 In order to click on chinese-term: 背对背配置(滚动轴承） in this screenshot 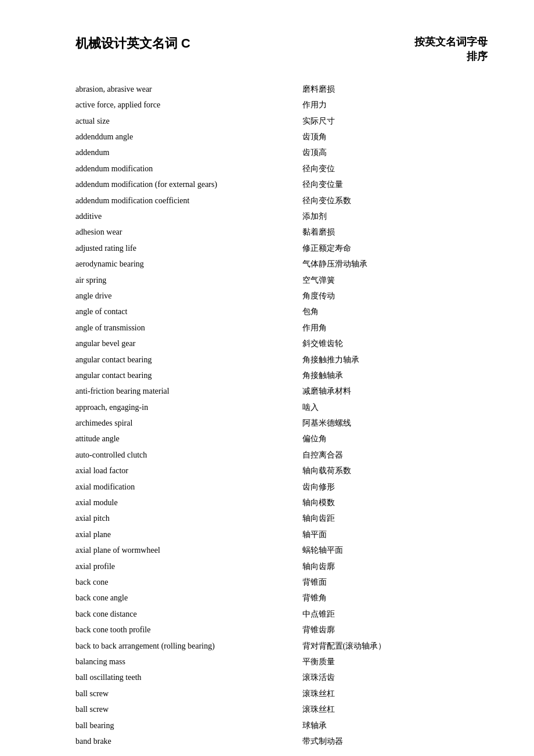, I will do `click(395, 646)`.